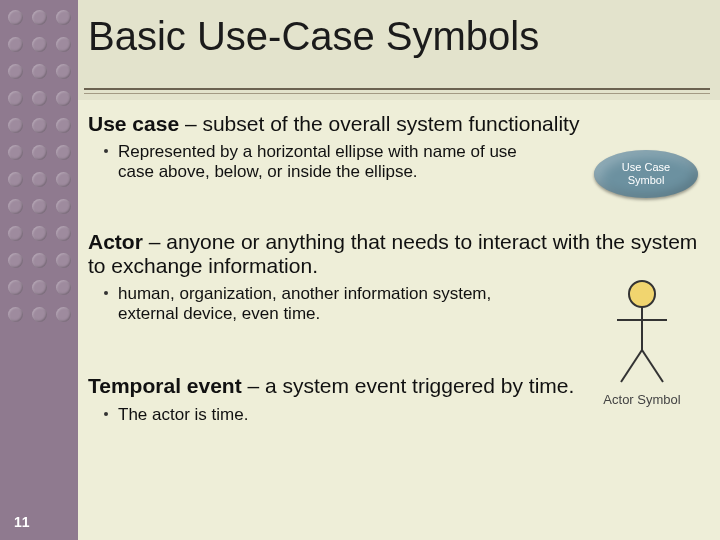 This screenshot has height=540, width=720. What do you see at coordinates (22, 522) in the screenshot?
I see `page-number: 11` at bounding box center [22, 522].